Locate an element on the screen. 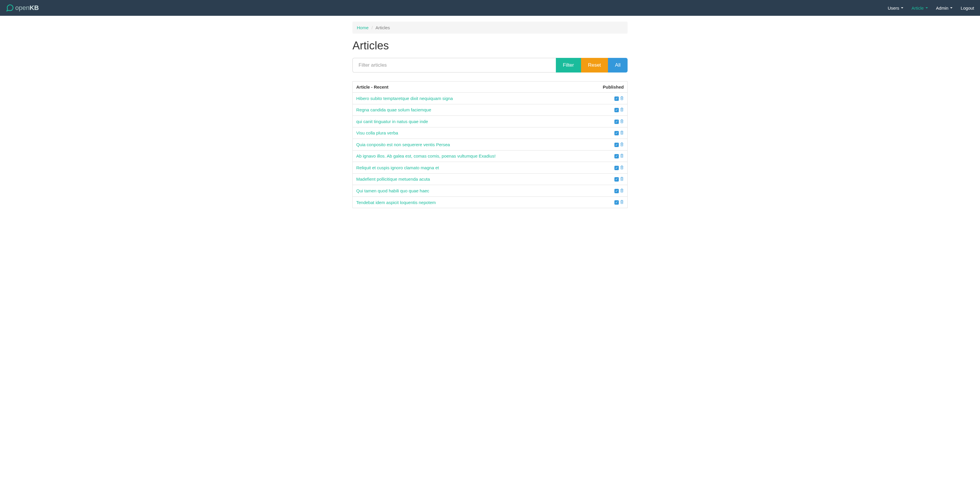 The height and width of the screenshot is (504, 980). table-row: Tendebat idem aspicit loquentis nepotem✓ is located at coordinates (490, 202).